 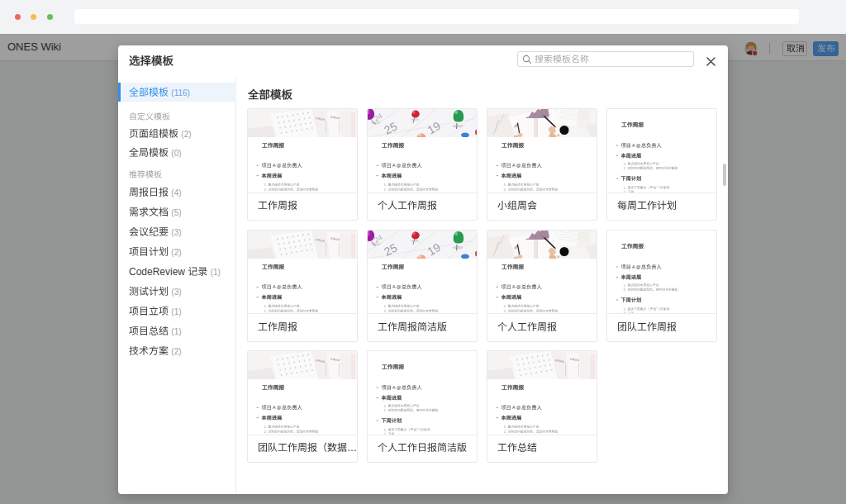 What do you see at coordinates (180, 93) in the screenshot?
I see `svg-text: (116)` at bounding box center [180, 93].